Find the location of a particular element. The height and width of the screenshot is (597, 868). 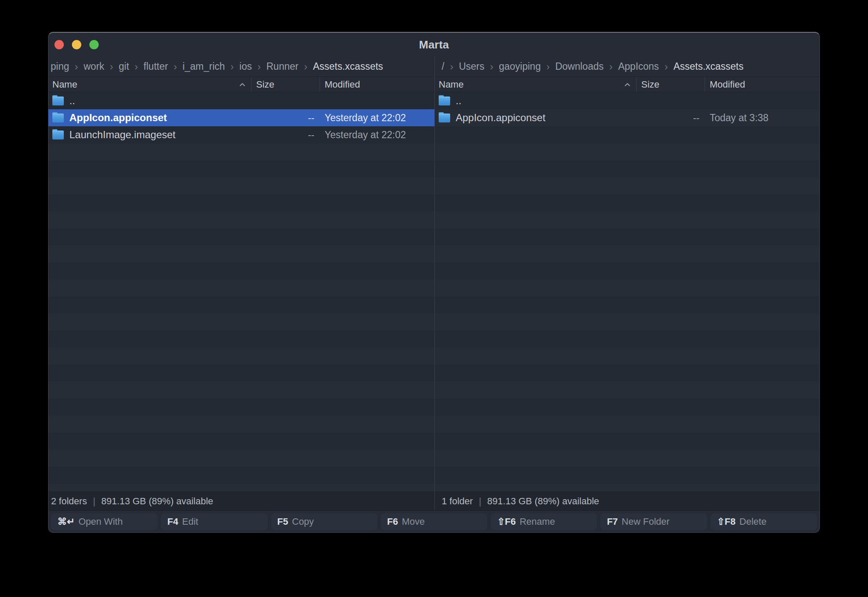

shortcut-key: ⌘↵ is located at coordinates (66, 522).